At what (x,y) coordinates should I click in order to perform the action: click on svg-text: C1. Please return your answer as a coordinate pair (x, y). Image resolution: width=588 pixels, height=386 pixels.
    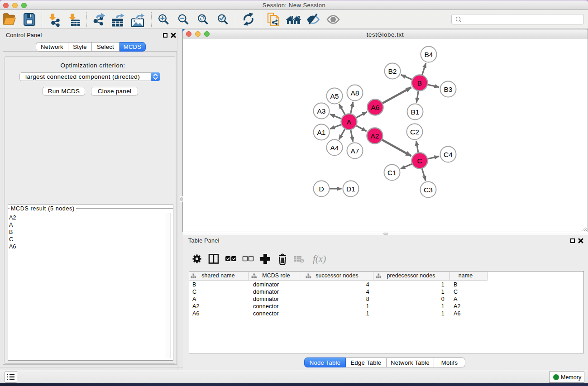
    Looking at the image, I should click on (392, 173).